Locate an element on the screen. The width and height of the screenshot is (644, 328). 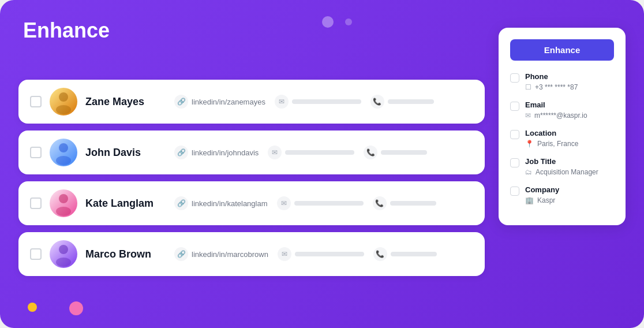
phone-icon-john: 📞 is located at coordinates (370, 152).